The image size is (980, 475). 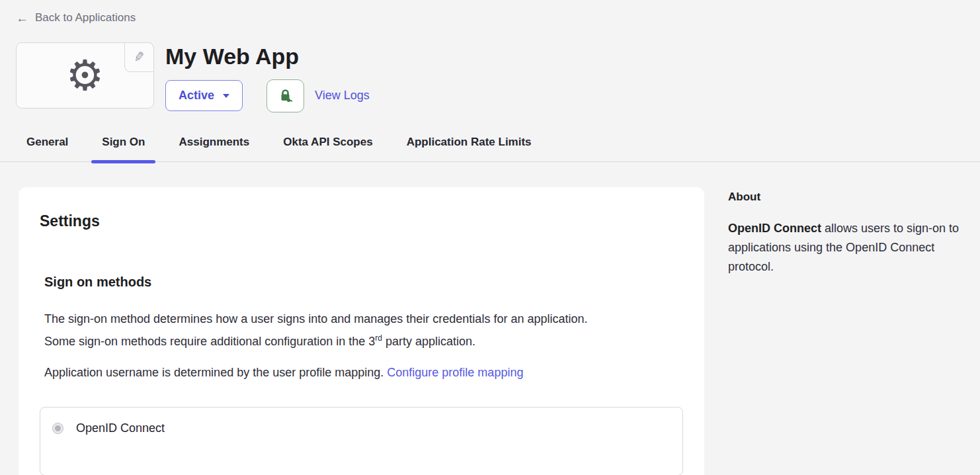 What do you see at coordinates (378, 338) in the screenshot?
I see `description-superscript: rd` at bounding box center [378, 338].